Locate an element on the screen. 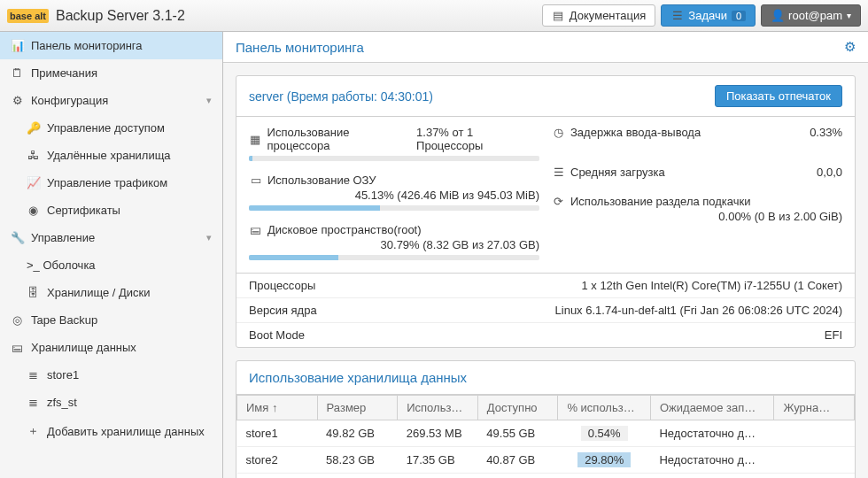 This screenshot has height=478, width=868. load-value: 0,0,0 is located at coordinates (829, 172).